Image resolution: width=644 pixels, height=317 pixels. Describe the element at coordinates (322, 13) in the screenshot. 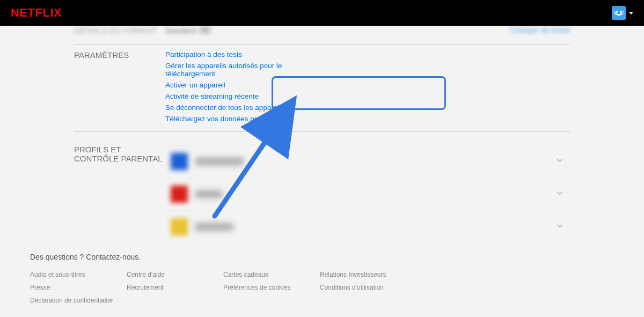

I see `header-bar: NETFLIX` at that location.